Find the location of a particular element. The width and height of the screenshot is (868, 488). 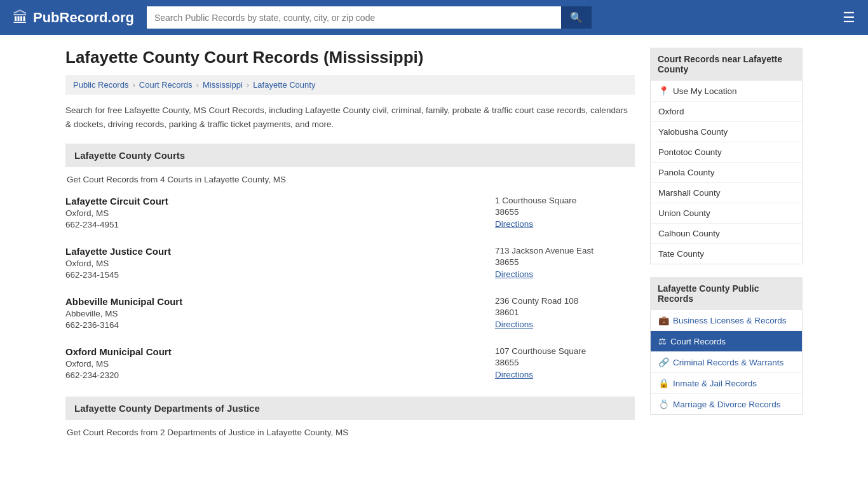

public-records-body: 💼 Business Licenses & Records ⚖ Court Re… is located at coordinates (726, 362).